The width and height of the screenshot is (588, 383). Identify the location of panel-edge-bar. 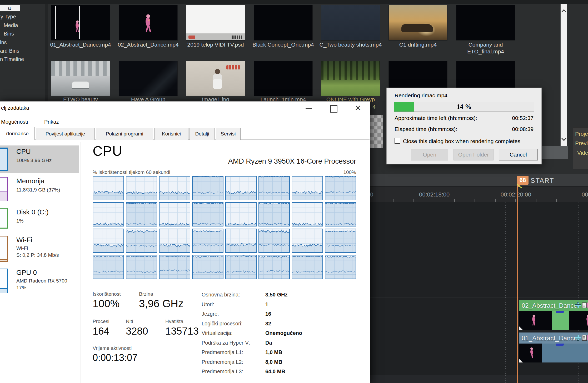
(555, 152).